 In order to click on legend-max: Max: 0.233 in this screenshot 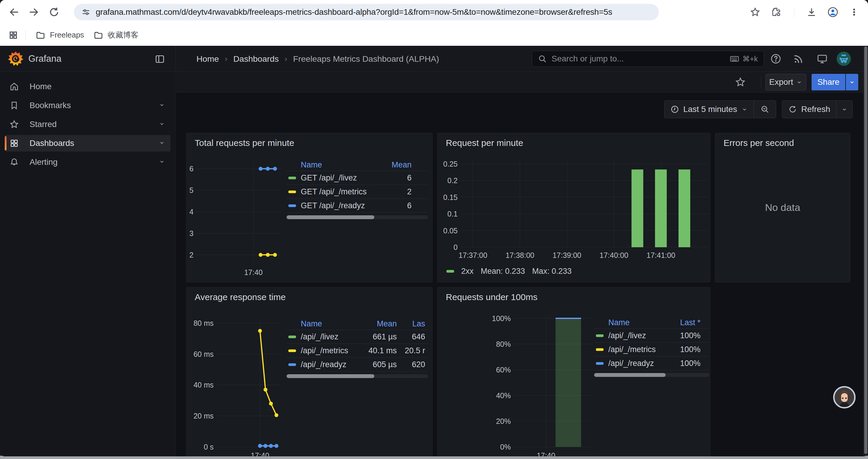, I will do `click(552, 271)`.